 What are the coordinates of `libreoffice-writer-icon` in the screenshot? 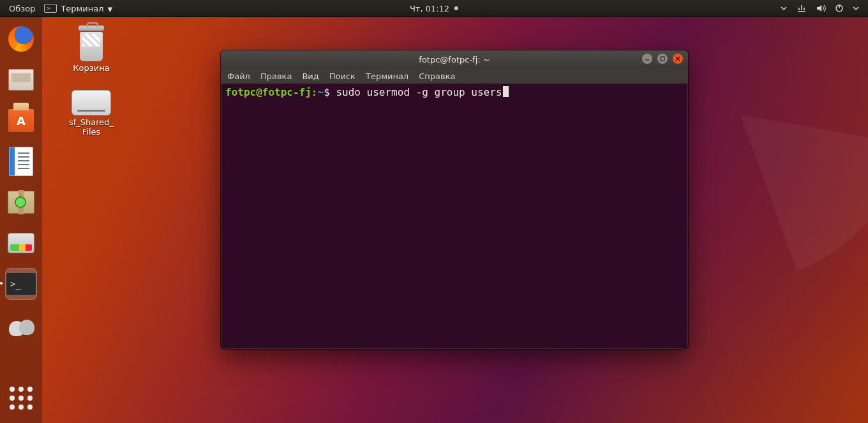 It's located at (21, 161).